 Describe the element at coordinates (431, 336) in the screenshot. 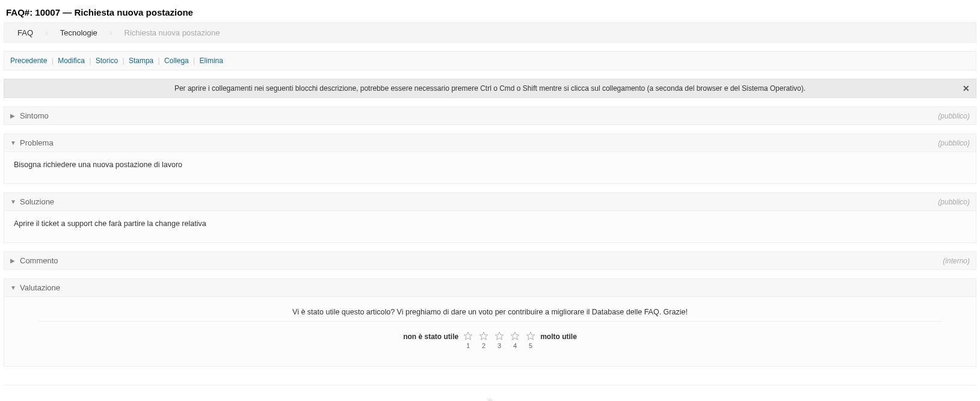

I see `rating-low-label: non è stato utile` at that location.